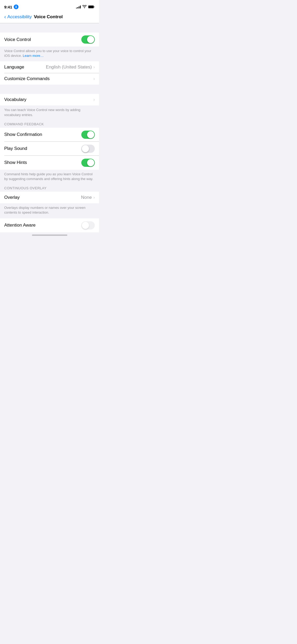  What do you see at coordinates (88, 149) in the screenshot?
I see `play-sound-toggle` at bounding box center [88, 149].